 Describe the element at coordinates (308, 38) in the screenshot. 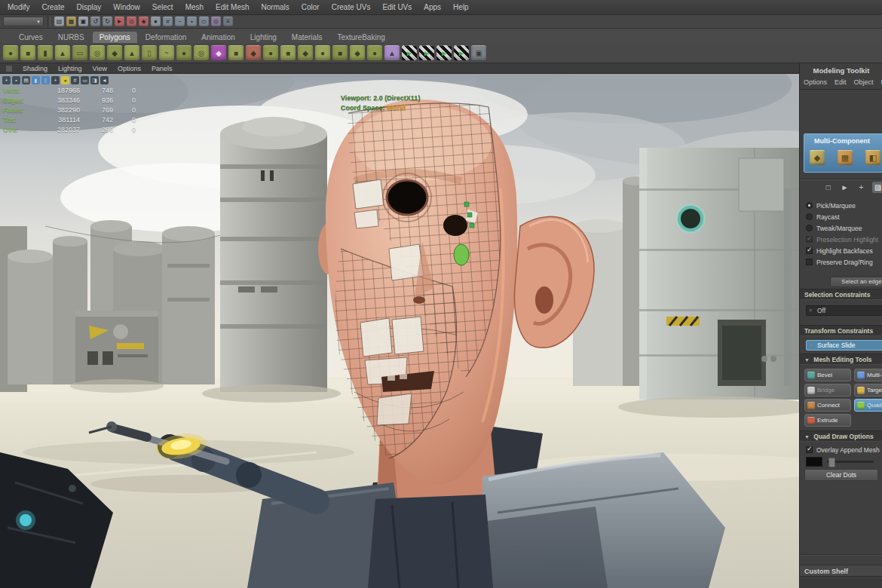

I see `shelf-tab: Materials` at that location.